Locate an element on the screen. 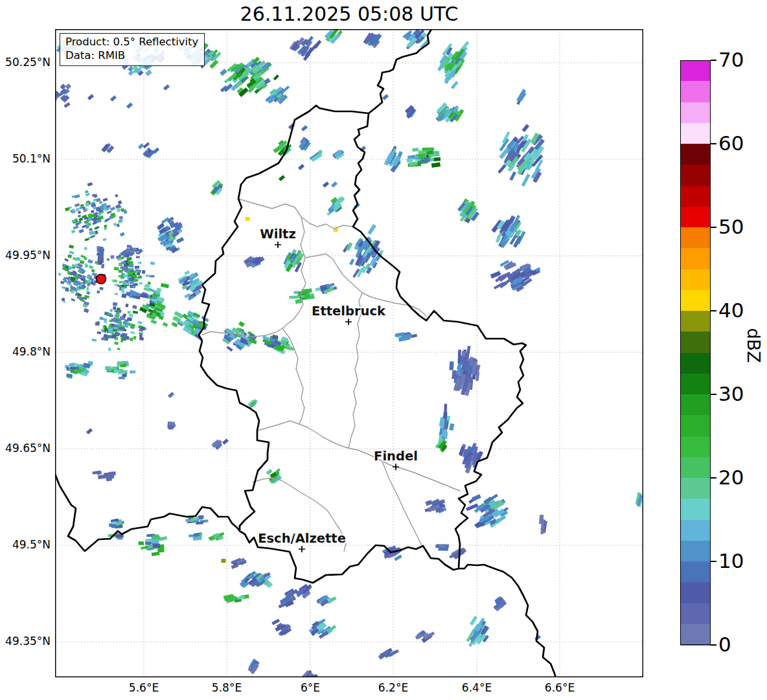 The image size is (767, 700). inset-data-line: Data: RMIB is located at coordinates (132, 56).